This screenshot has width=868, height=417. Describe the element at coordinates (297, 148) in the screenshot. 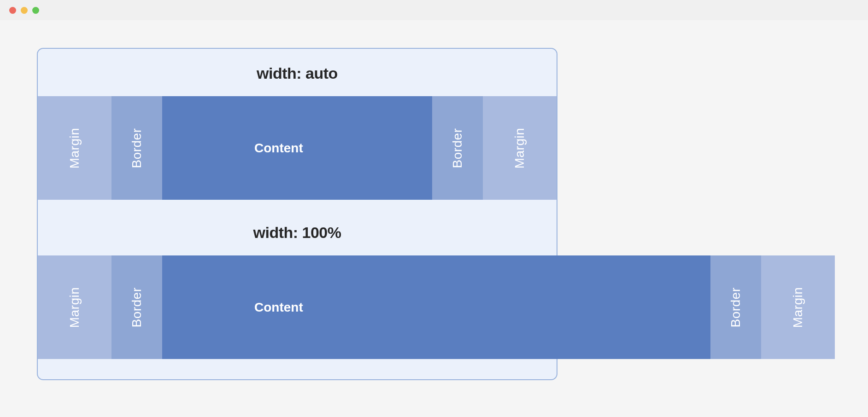

I see `width-auto-row: Margin Border Content Border Margin` at that location.